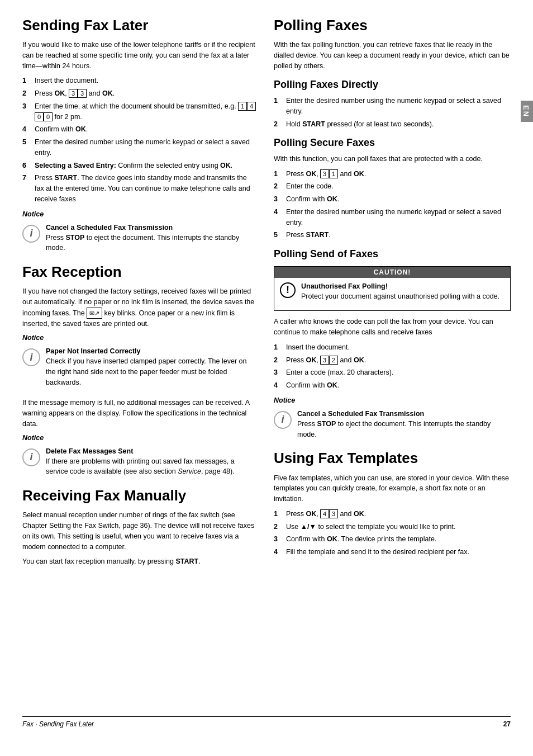  I want to click on poll-send-step-4: 4 Confirm with OK., so click(392, 386).